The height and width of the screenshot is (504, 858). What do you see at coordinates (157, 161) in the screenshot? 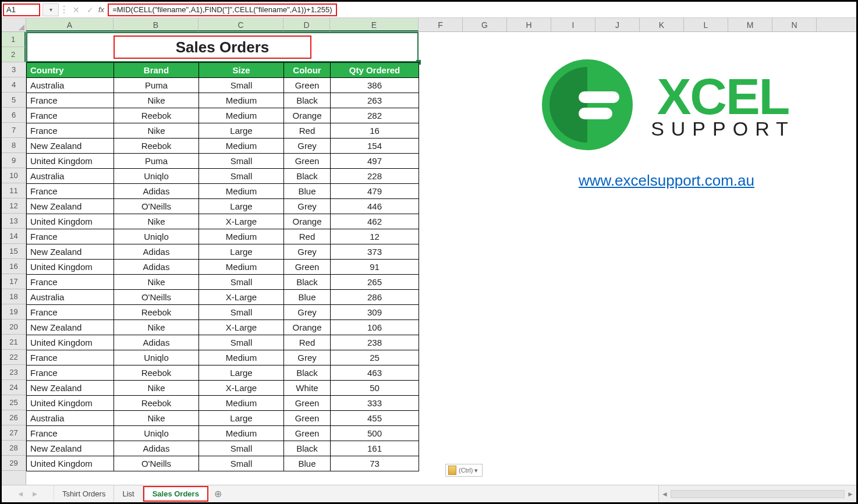
I see `cell: Puma` at bounding box center [157, 161].